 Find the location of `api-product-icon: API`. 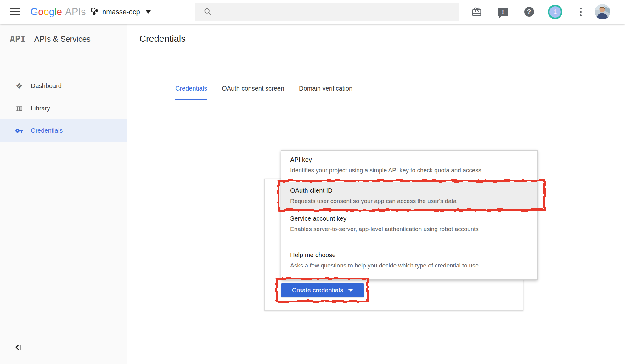

api-product-icon: API is located at coordinates (18, 39).